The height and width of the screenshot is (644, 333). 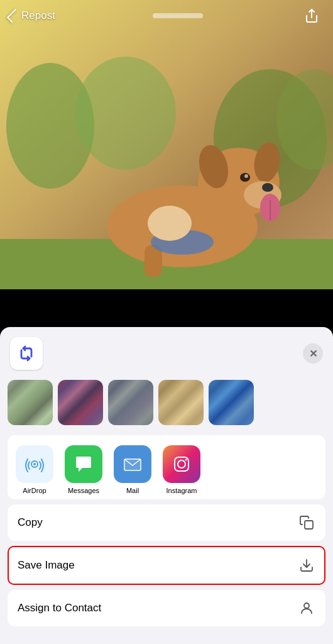 What do you see at coordinates (166, 16) in the screenshot?
I see `top-nav: Repost` at bounding box center [166, 16].